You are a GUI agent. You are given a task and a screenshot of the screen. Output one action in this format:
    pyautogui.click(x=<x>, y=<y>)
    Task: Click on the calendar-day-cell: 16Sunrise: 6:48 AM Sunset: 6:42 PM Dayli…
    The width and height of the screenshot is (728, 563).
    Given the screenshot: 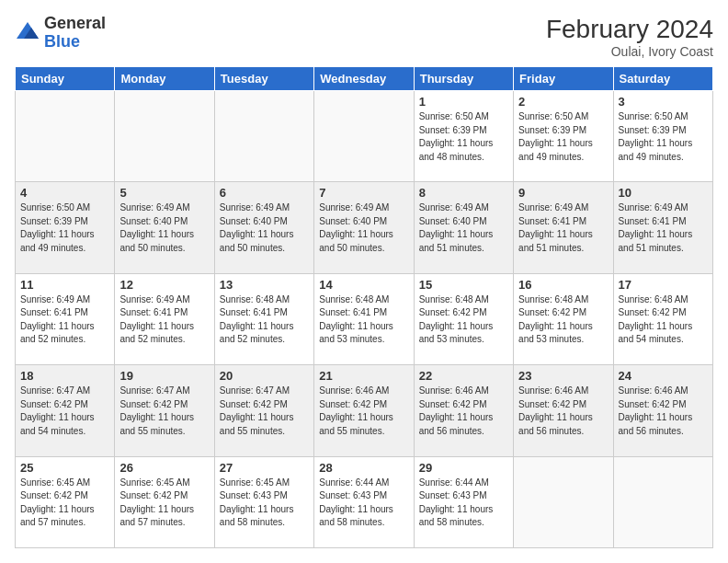 What is the action you would take?
    pyautogui.click(x=563, y=318)
    